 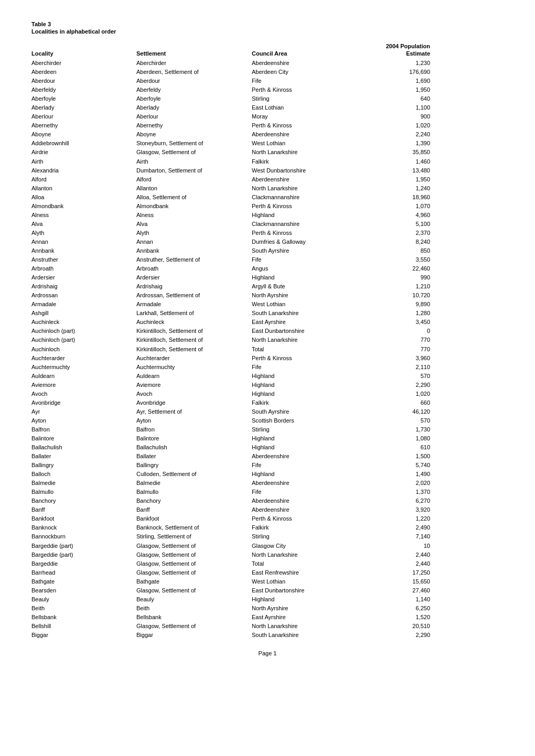 What do you see at coordinates (268, 590) in the screenshot?
I see `table-row: BearsdenGlasgow, Settlement ofEast Dunba…` at bounding box center [268, 590].